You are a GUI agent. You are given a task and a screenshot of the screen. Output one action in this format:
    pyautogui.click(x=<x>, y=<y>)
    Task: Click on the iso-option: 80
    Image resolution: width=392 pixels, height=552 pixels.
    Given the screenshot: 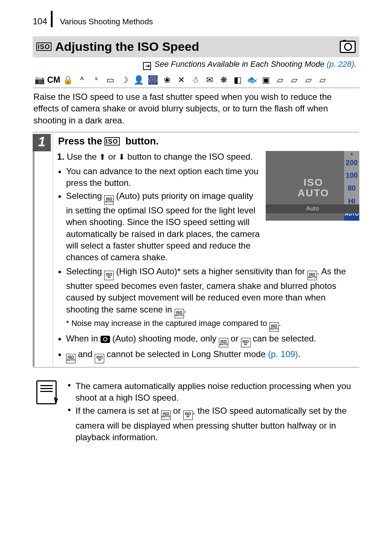 What is the action you would take?
    pyautogui.click(x=352, y=188)
    